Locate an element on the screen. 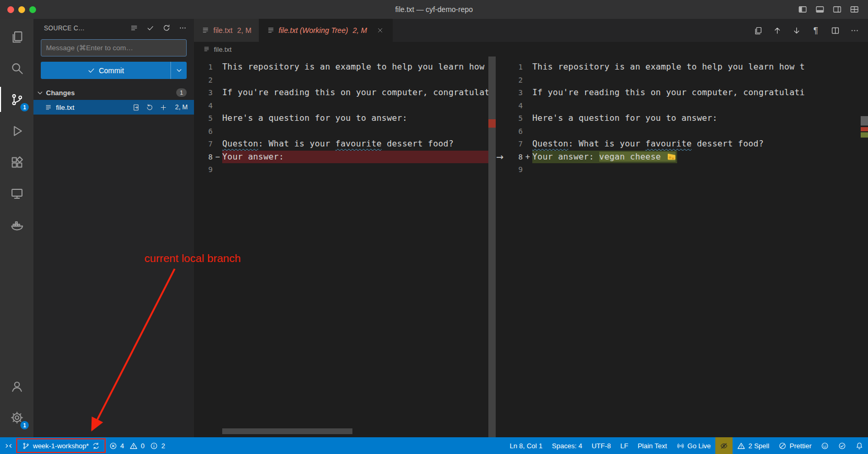 This screenshot has width=868, height=454. status-branch: week-1-workshop* is located at coordinates (61, 446).